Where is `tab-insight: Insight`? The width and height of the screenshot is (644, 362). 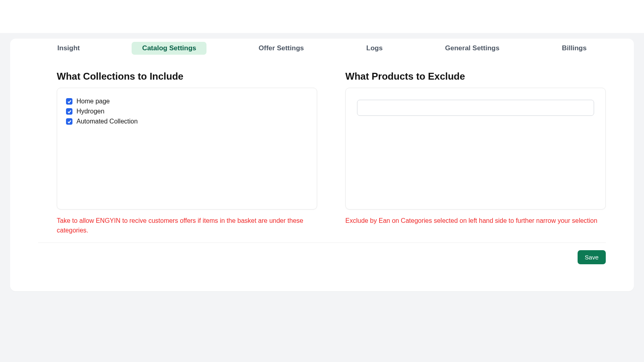 tab-insight: Insight is located at coordinates (69, 48).